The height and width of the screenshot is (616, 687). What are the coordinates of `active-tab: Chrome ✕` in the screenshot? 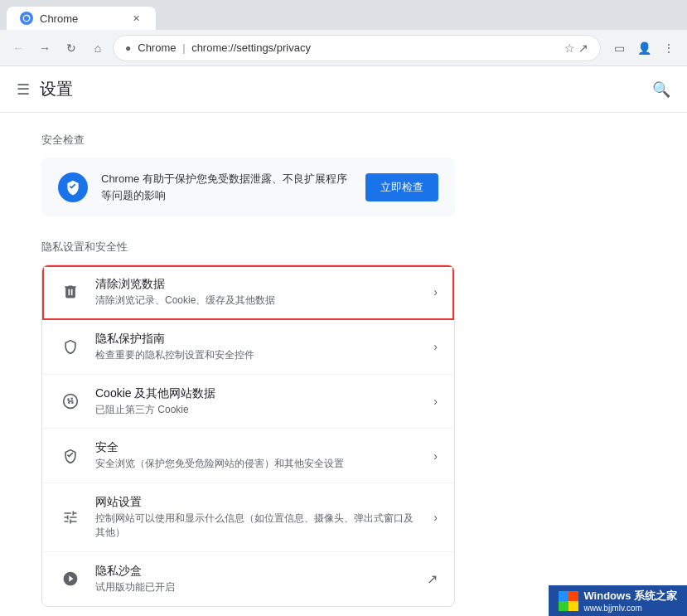 It's located at (81, 18).